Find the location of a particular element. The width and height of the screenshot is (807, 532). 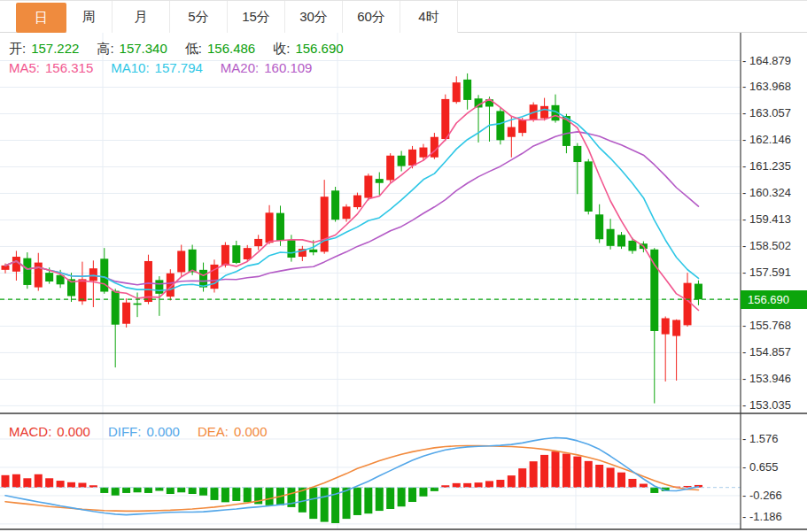

price-axis-label: - 153.035 is located at coordinates (774, 405).